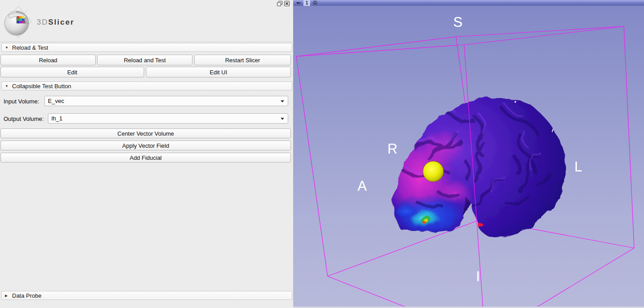 This screenshot has height=308, width=644. What do you see at coordinates (146, 133) in the screenshot?
I see `center-vector-volume-button: Center Vector Volume` at bounding box center [146, 133].